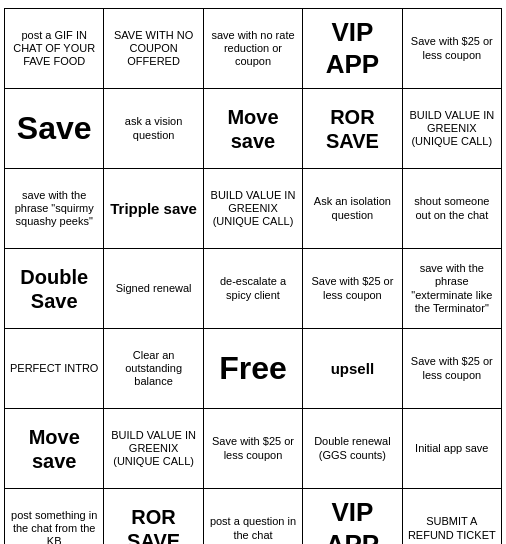 The width and height of the screenshot is (506, 544). I want to click on cell-13: Ask an isolation question, so click(352, 209).